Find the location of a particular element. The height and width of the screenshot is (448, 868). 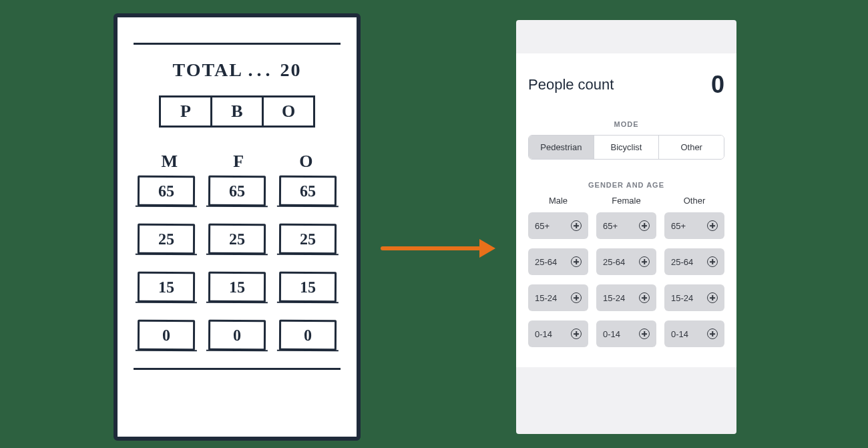

age-chip-other-15-24: 15-24 is located at coordinates (694, 298).